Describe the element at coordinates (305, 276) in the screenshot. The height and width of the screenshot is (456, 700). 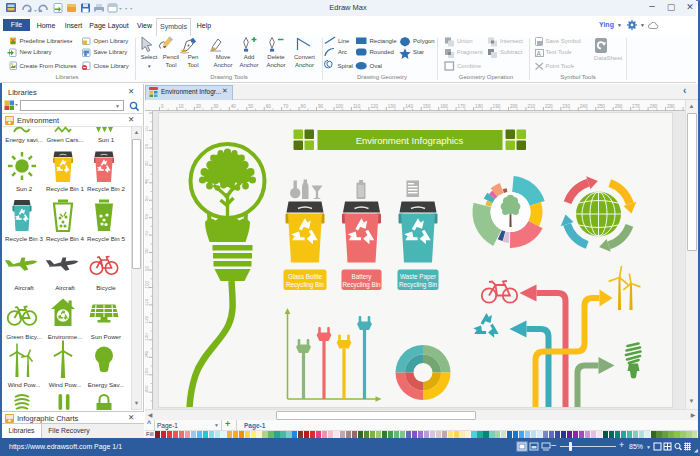
I see `svg-text: Glass Bottle` at that location.